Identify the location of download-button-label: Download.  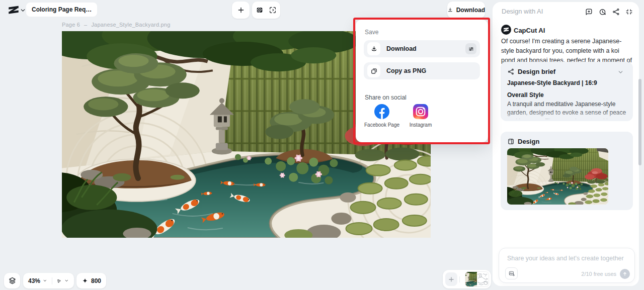
(471, 10).